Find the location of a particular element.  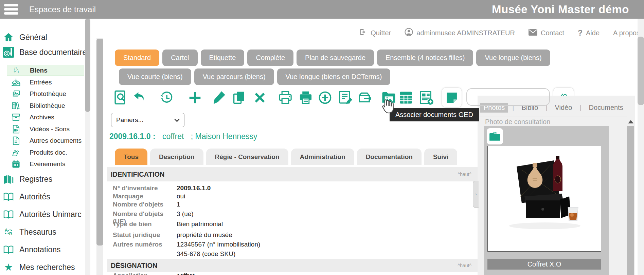

inventory-number: 2009.16.1.0 : is located at coordinates (132, 136).